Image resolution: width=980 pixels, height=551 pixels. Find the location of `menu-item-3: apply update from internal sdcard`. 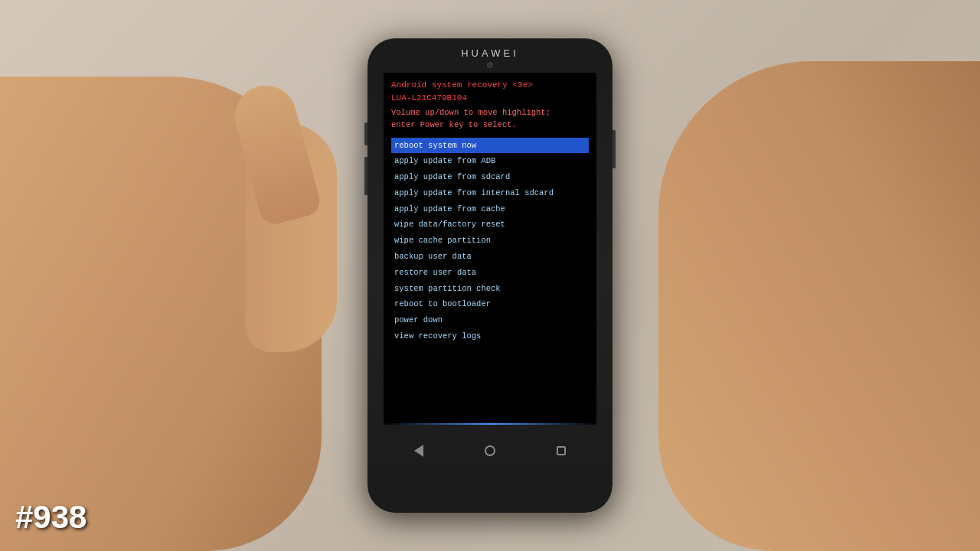

menu-item-3: apply update from internal sdcard is located at coordinates (490, 193).